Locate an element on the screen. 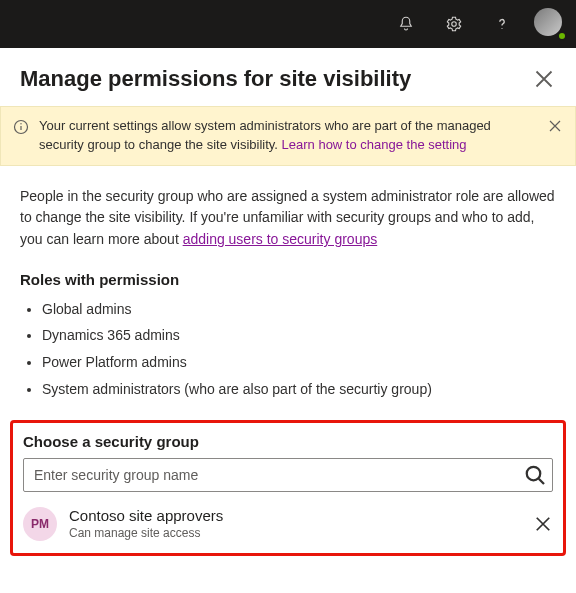 Image resolution: width=576 pixels, height=593 pixels. panel-title: Manage permissions for site visibility is located at coordinates (216, 79).